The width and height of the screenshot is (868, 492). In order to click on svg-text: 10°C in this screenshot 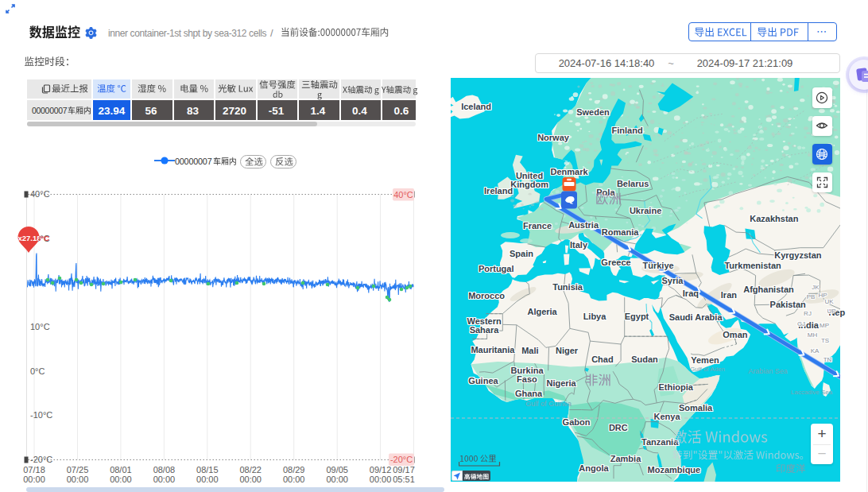, I will do `click(40, 327)`.